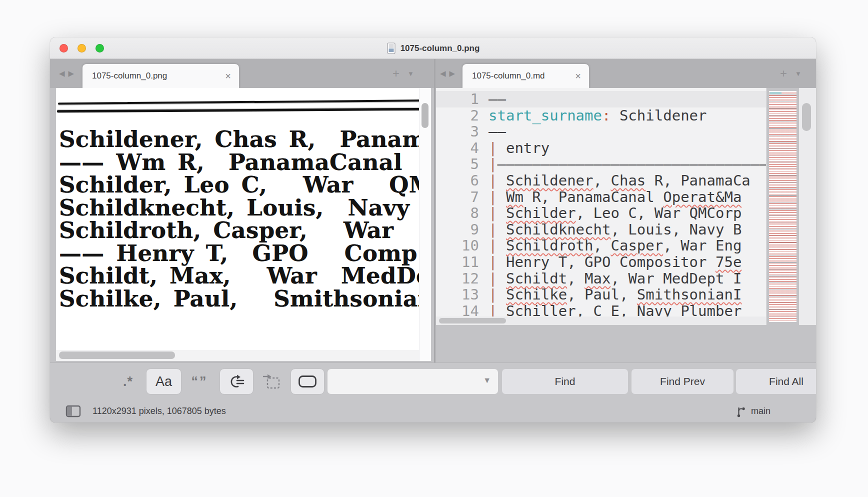 Image resolution: width=868 pixels, height=497 pixels. Describe the element at coordinates (458, 262) in the screenshot. I see `line-number: 11` at that location.